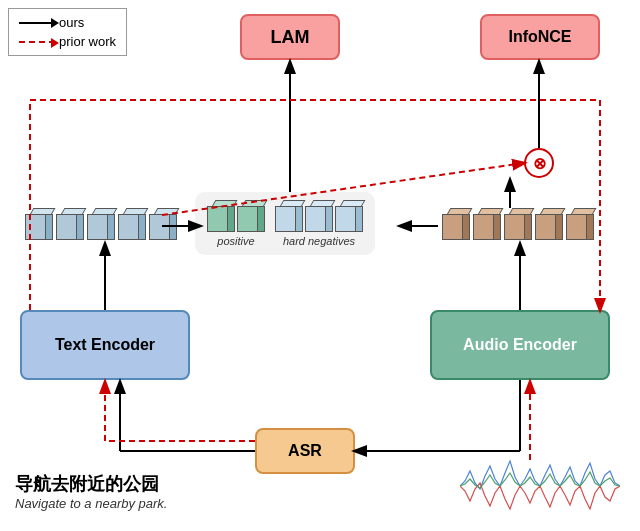  I want to click on hard-negatives-cubes: hard negatives, so click(319, 224).